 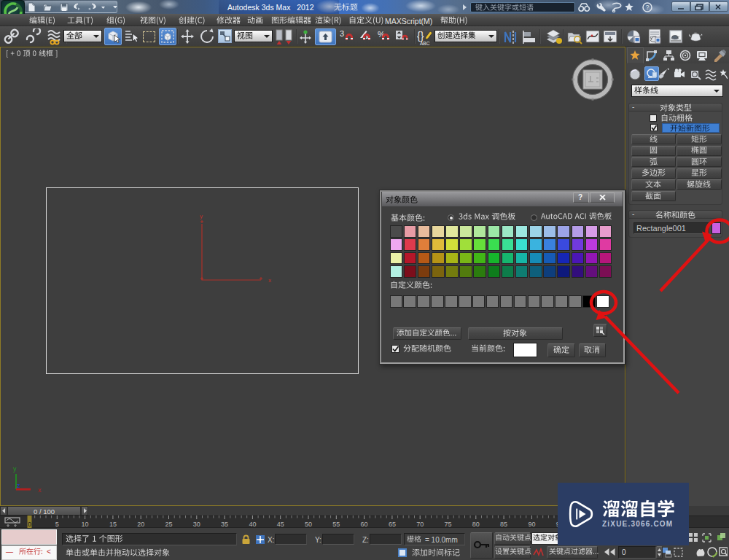 What do you see at coordinates (281, 524) in the screenshot?
I see `svg-text: 45` at bounding box center [281, 524].